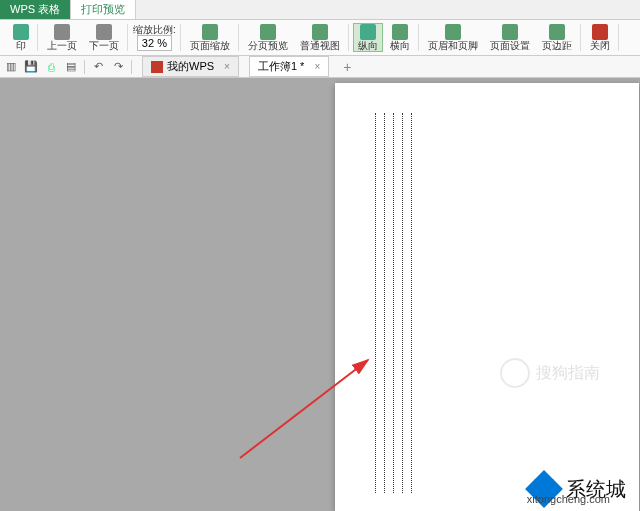 Image resolution: width=640 pixels, height=511 pixels. Describe the element at coordinates (368, 32) in the screenshot. I see `portrait-icon` at that location.